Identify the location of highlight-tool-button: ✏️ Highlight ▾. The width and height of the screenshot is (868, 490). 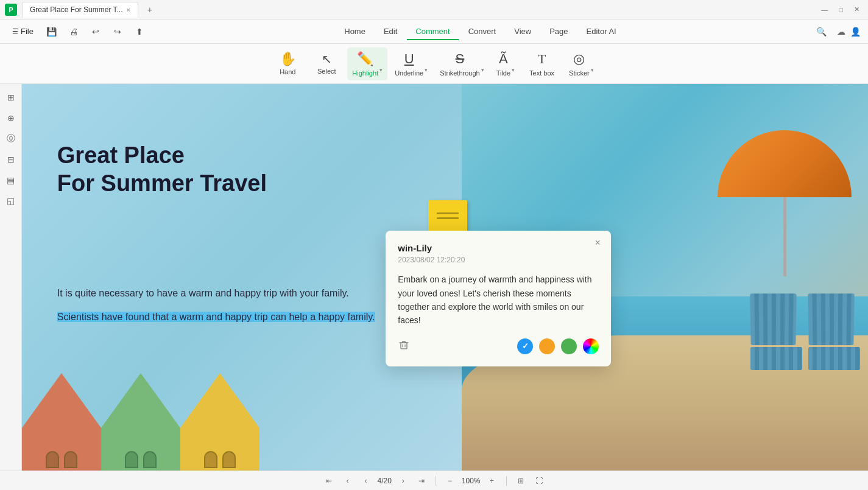
(367, 64).